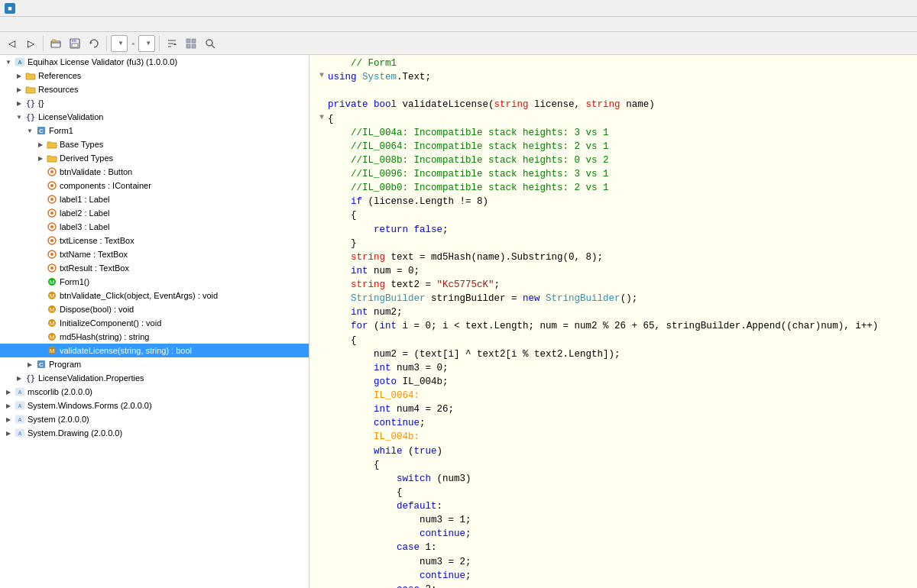 The width and height of the screenshot is (917, 588). I want to click on tree-item-txtresult: txtResult : TextBox, so click(154, 268).